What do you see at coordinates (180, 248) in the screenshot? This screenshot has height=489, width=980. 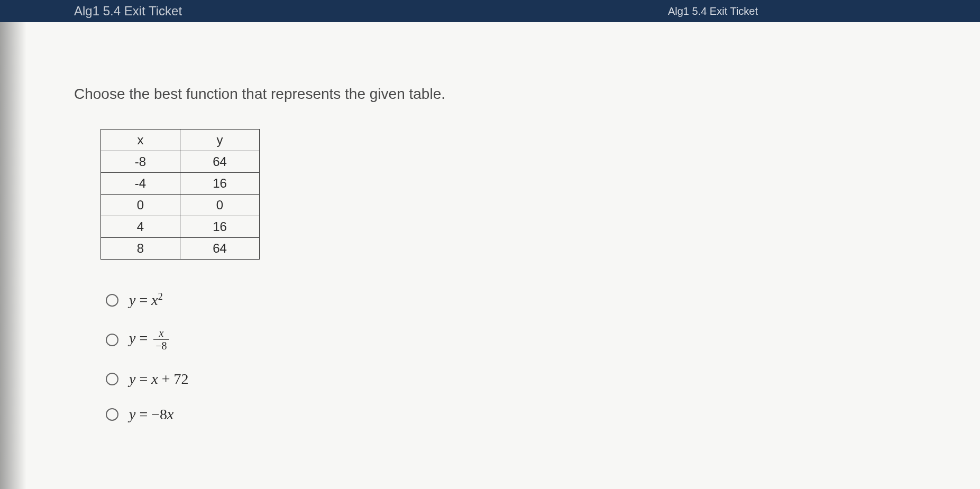 I see `table-row: 8 64` at bounding box center [180, 248].